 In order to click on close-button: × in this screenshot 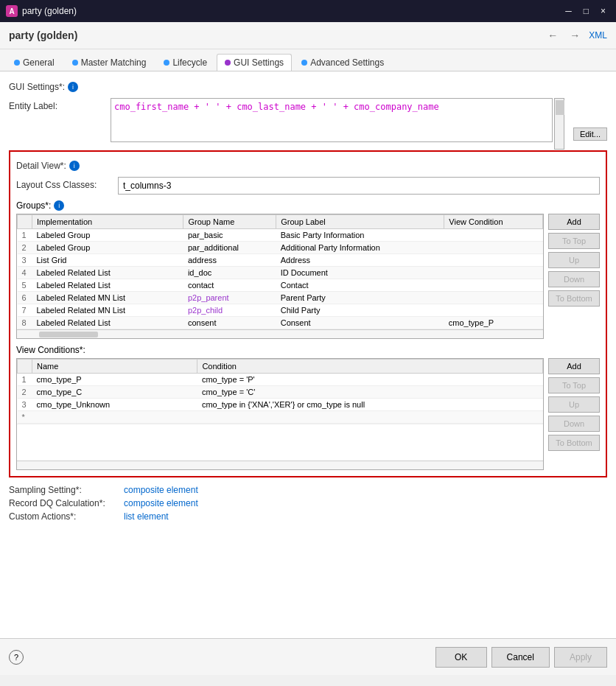, I will do `click(603, 11)`.